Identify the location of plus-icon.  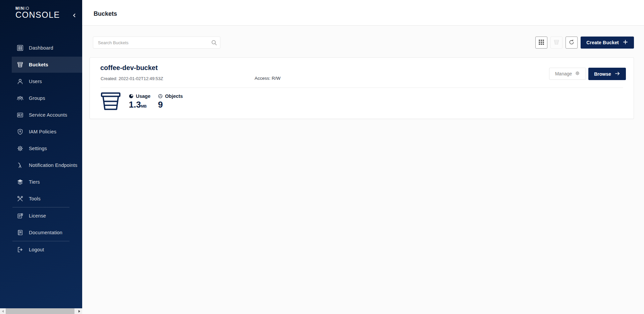
(625, 43).